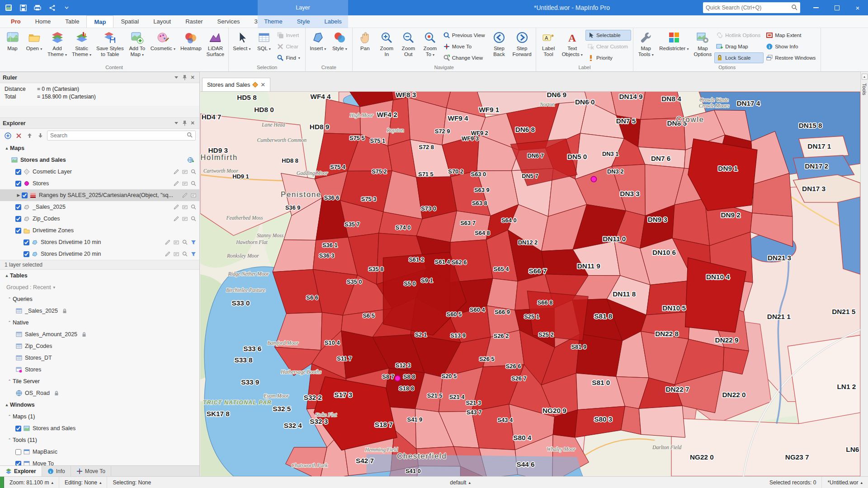 The width and height of the screenshot is (868, 488). What do you see at coordinates (40, 136) in the screenshot?
I see `move-down-icon` at bounding box center [40, 136].